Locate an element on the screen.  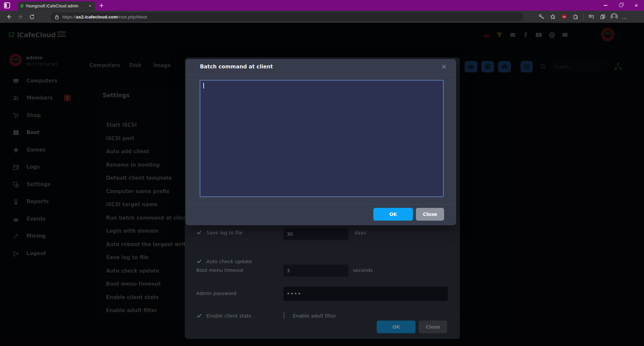
lock-icon is located at coordinates (57, 17).